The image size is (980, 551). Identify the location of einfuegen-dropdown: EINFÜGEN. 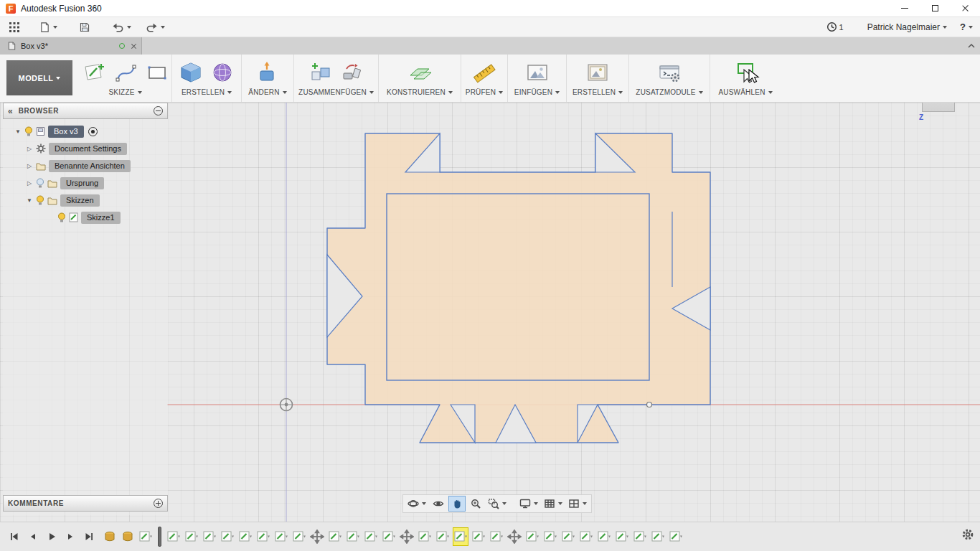
(537, 92).